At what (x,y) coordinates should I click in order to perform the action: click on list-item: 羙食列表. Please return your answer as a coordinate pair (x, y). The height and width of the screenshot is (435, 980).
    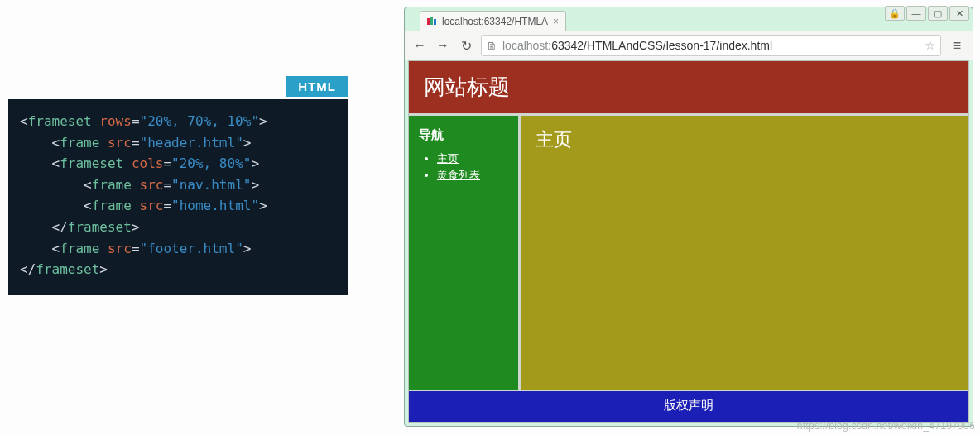
    Looking at the image, I should click on (473, 175).